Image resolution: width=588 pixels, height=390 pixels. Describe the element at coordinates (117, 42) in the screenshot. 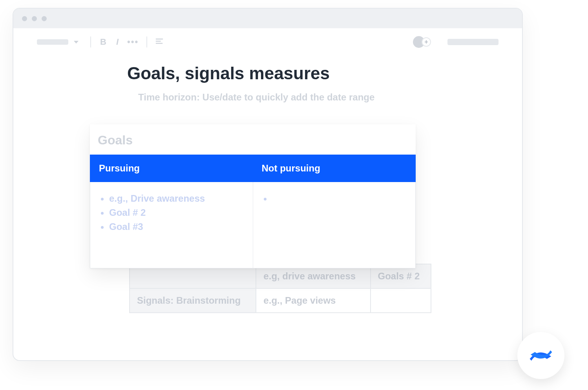

I see `italic-button: I` at that location.